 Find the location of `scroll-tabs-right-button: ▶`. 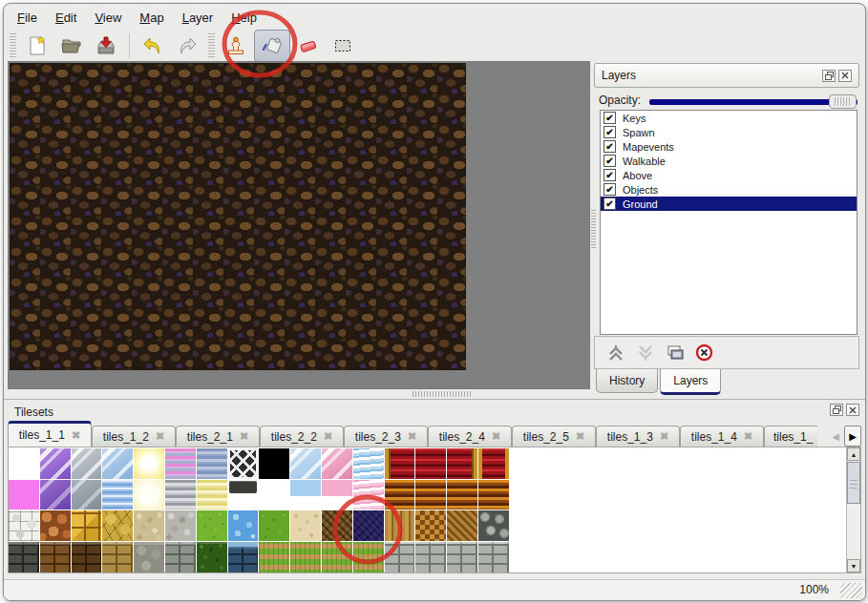

scroll-tabs-right-button: ▶ is located at coordinates (853, 436).